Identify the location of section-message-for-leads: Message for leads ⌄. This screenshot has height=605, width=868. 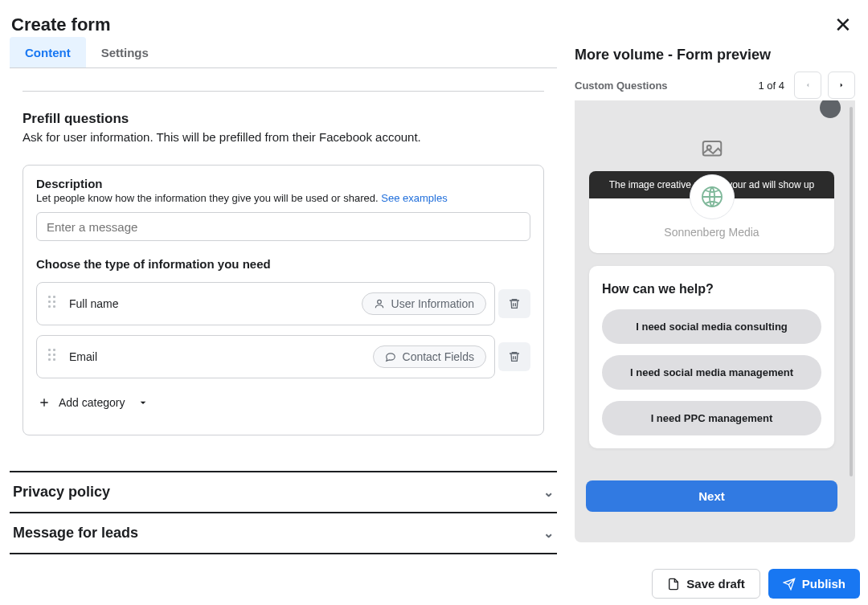
(283, 533).